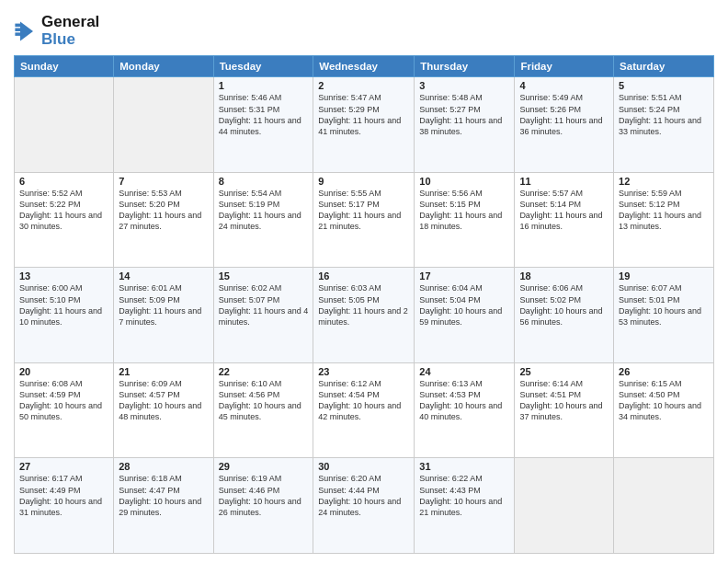  I want to click on day-info: Sunrise: 5:52 AM Sunset: 5:22 PM Dayligh…, so click(64, 210).